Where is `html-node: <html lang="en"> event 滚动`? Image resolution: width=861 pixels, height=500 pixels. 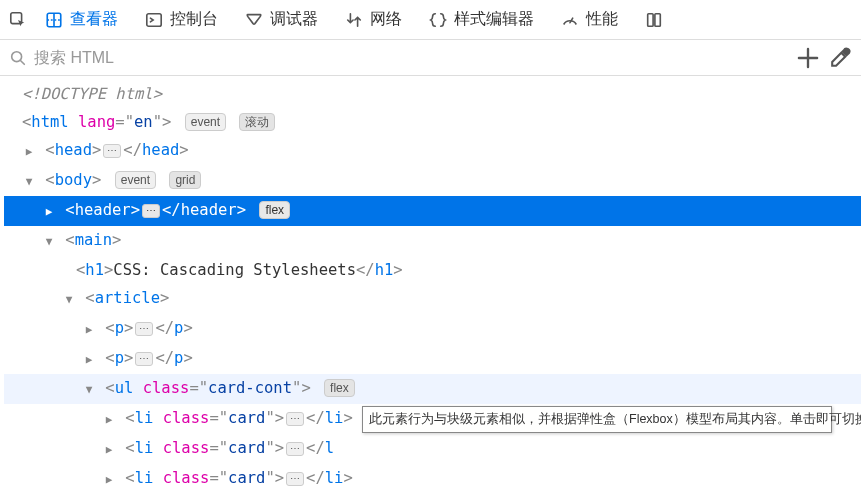 html-node: <html lang="en"> event 滚动 is located at coordinates (432, 122).